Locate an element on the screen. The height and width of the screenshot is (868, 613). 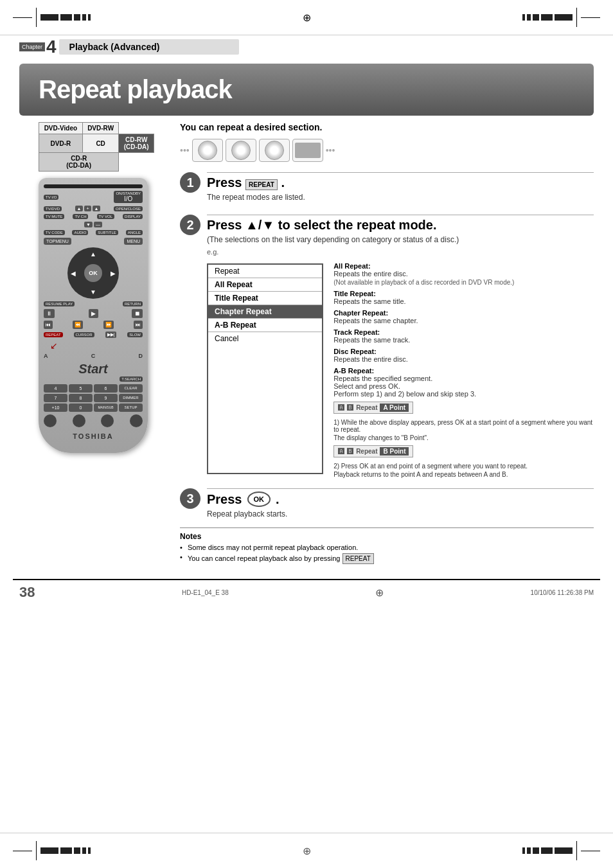
btn-forward-frame: ▶▶| is located at coordinates (111, 335).